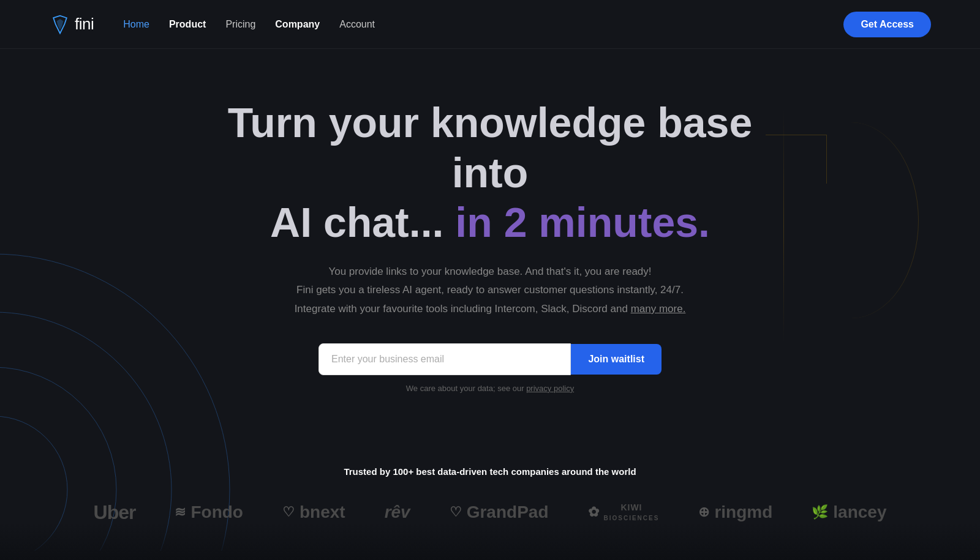  What do you see at coordinates (398, 512) in the screenshot?
I see `rev-text: rêv` at bounding box center [398, 512].